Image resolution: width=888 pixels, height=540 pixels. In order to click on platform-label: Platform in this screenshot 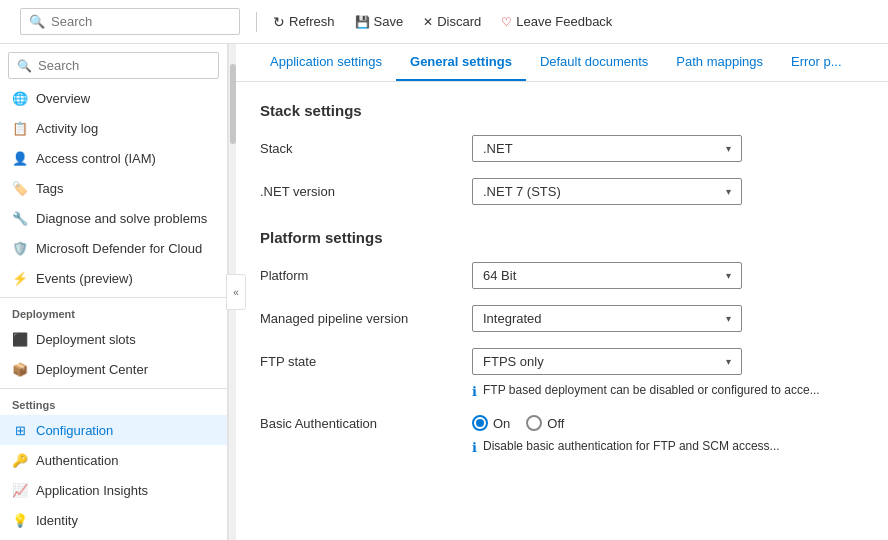, I will do `click(360, 276)`.